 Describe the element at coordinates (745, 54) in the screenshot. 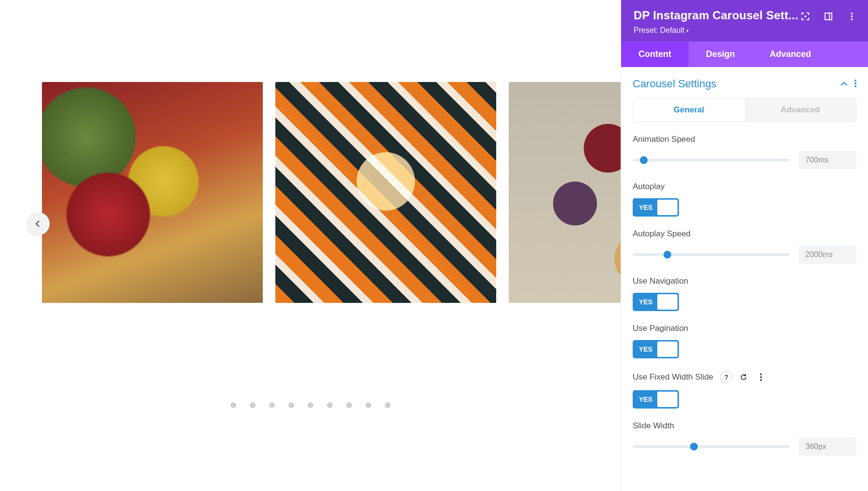

I see `tabs: Content Design Advanced` at that location.